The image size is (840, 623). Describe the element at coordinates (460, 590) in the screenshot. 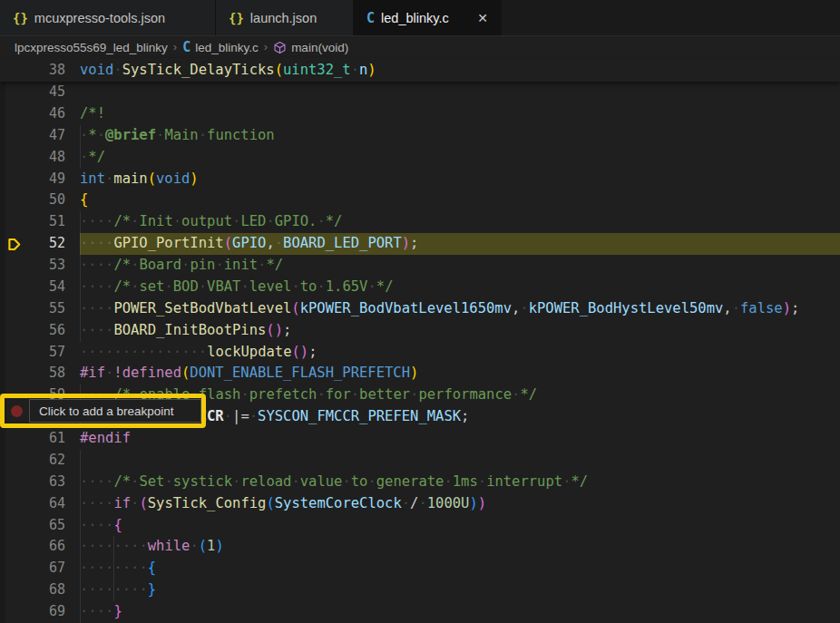

I see `code-line-content: ········}` at that location.